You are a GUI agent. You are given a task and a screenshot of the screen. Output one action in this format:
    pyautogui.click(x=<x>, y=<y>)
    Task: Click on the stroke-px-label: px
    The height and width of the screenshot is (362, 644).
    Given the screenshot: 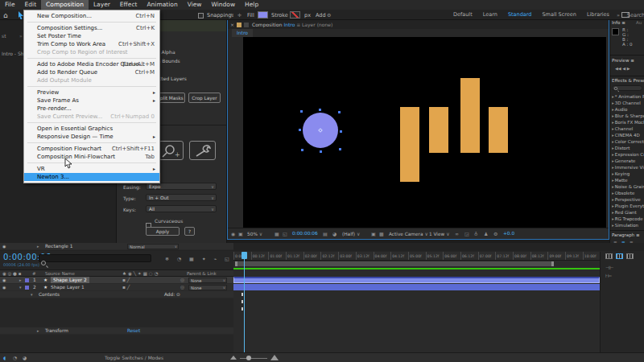 What is the action you would take?
    pyautogui.click(x=308, y=15)
    